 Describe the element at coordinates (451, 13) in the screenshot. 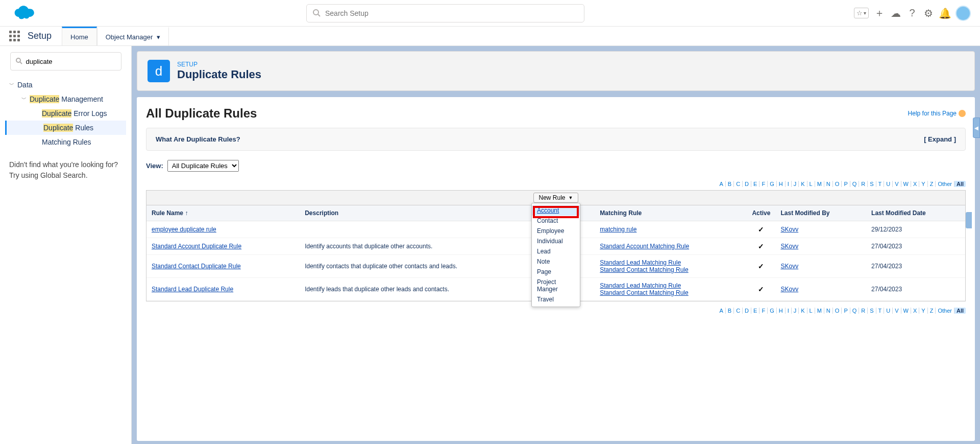

I see `global-search-input` at that location.